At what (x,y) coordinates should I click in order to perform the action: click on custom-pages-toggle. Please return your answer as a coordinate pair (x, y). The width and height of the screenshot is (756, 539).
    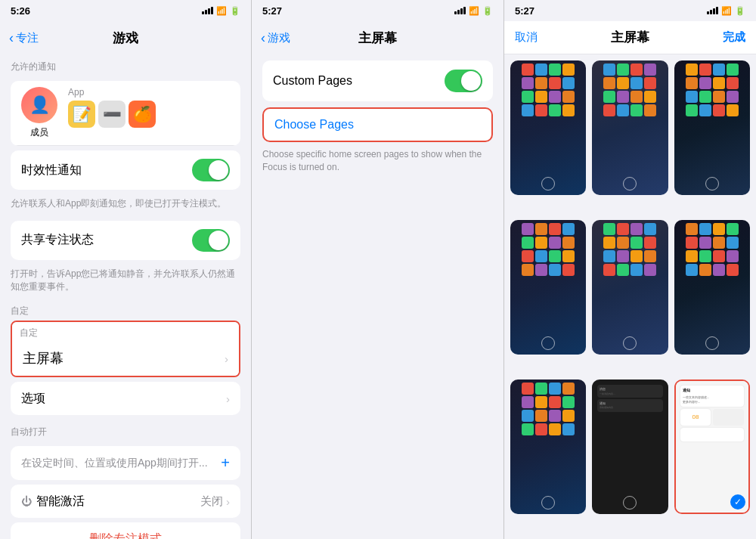
    Looking at the image, I should click on (463, 81).